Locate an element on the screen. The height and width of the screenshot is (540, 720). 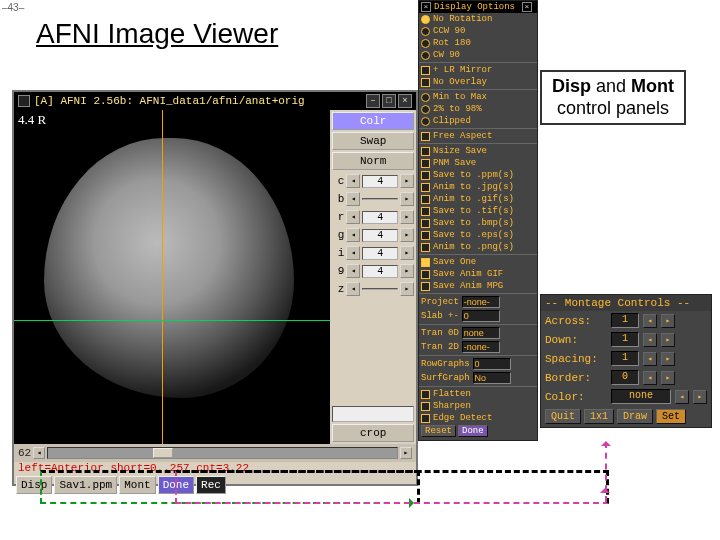
disp-item: Edge Detect is located at coordinates (478, 418).